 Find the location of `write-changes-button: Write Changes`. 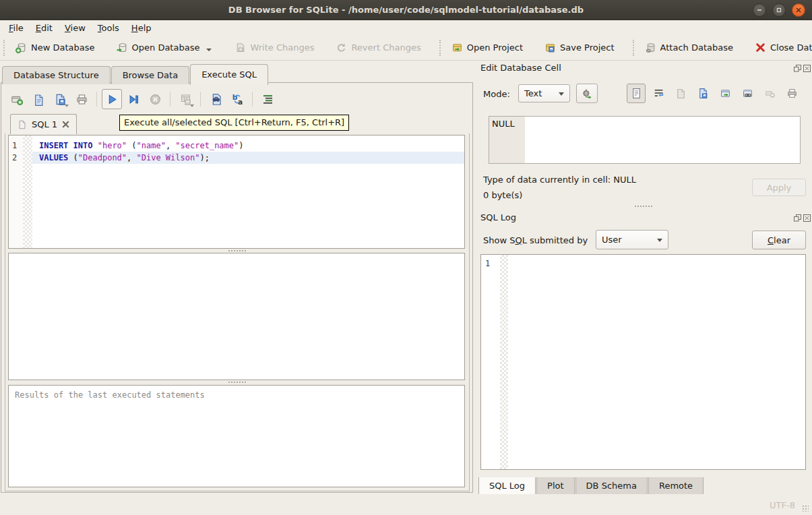

write-changes-button: Write Changes is located at coordinates (274, 47).